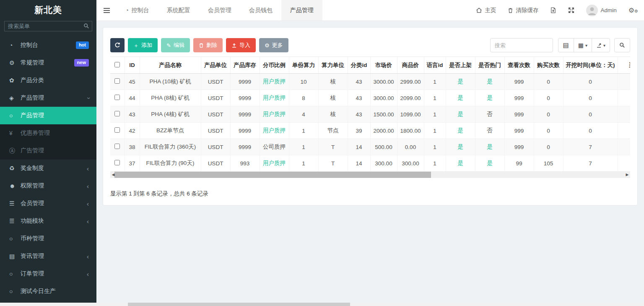 The height and width of the screenshot is (306, 644). What do you see at coordinates (302, 10) in the screenshot?
I see `tab-4: 产品管理` at bounding box center [302, 10].